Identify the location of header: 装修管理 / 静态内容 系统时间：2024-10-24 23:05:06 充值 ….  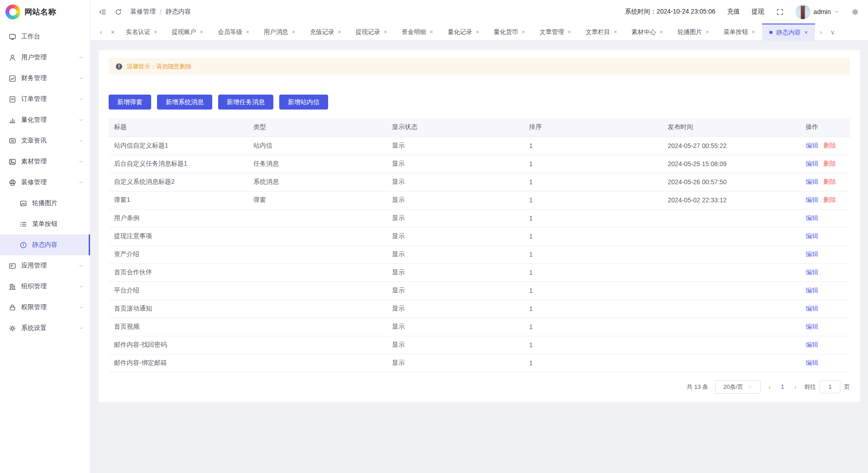
(479, 12).